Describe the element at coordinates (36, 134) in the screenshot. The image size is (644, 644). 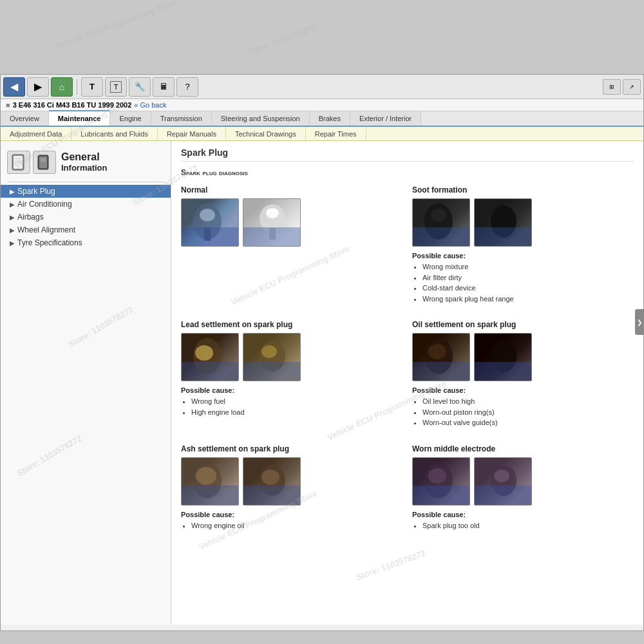
I see `tab-adjustment-data: Adjustment Data` at that location.